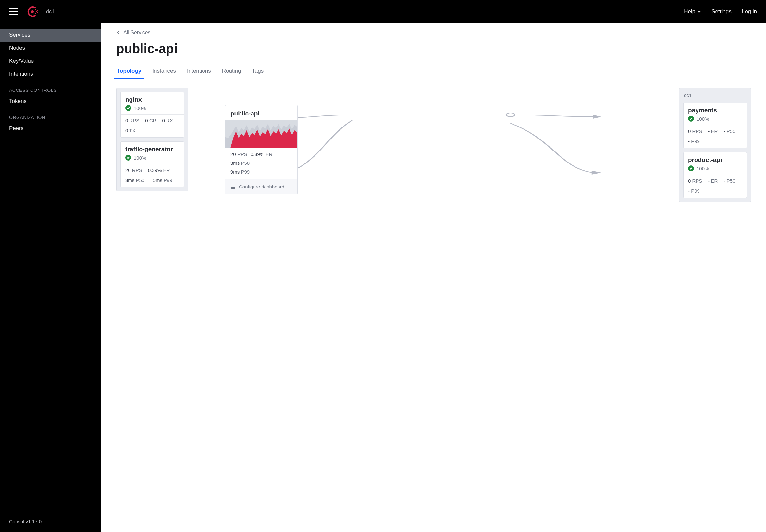  I want to click on sidebar-section-organization: ORGANIZATION, so click(51, 115).